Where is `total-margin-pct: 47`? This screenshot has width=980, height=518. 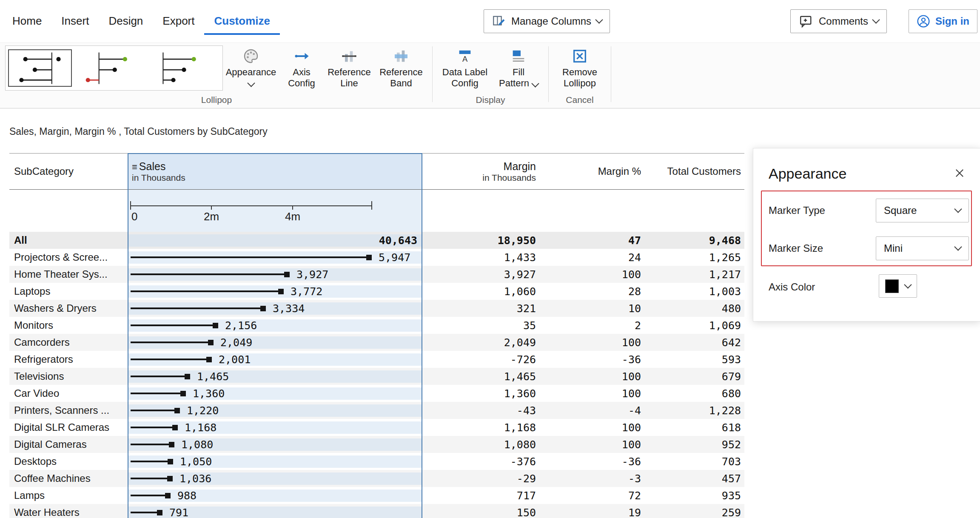 total-margin-pct: 47 is located at coordinates (592, 241).